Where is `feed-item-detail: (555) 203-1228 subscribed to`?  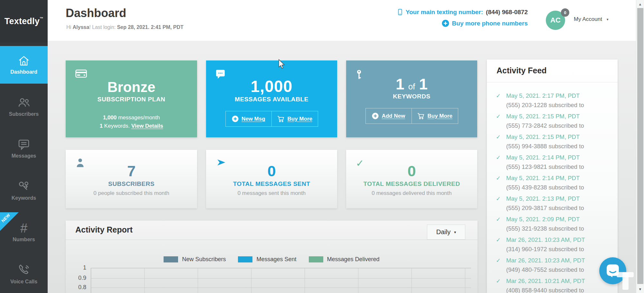
feed-item-detail: (555) 203-1228 subscribed to is located at coordinates (560, 105).